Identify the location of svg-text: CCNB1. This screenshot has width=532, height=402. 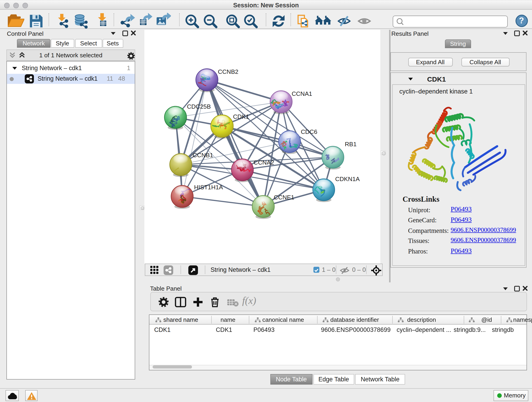
(203, 155).